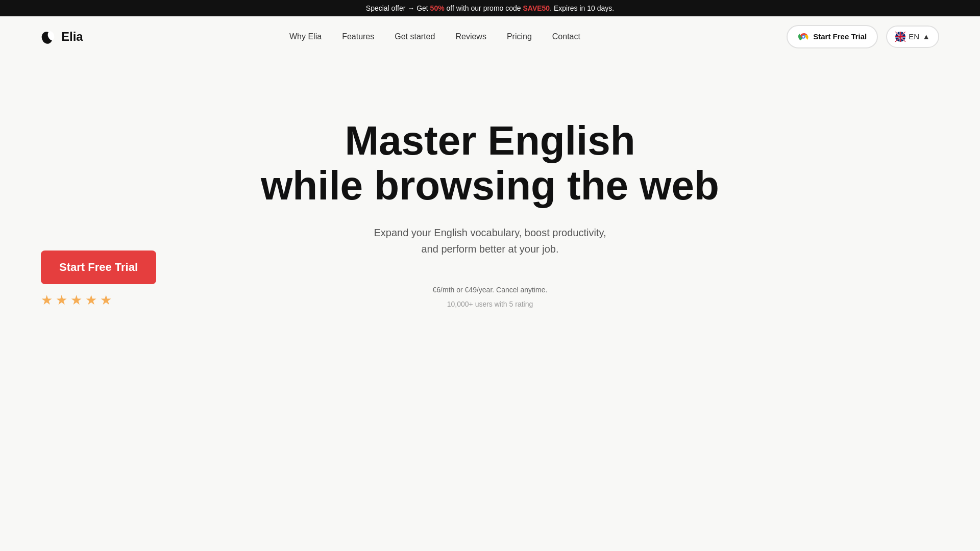 This screenshot has height=551, width=980. Describe the element at coordinates (490, 304) in the screenshot. I see `rating-note: 10,000+ users with 5 rating` at that location.